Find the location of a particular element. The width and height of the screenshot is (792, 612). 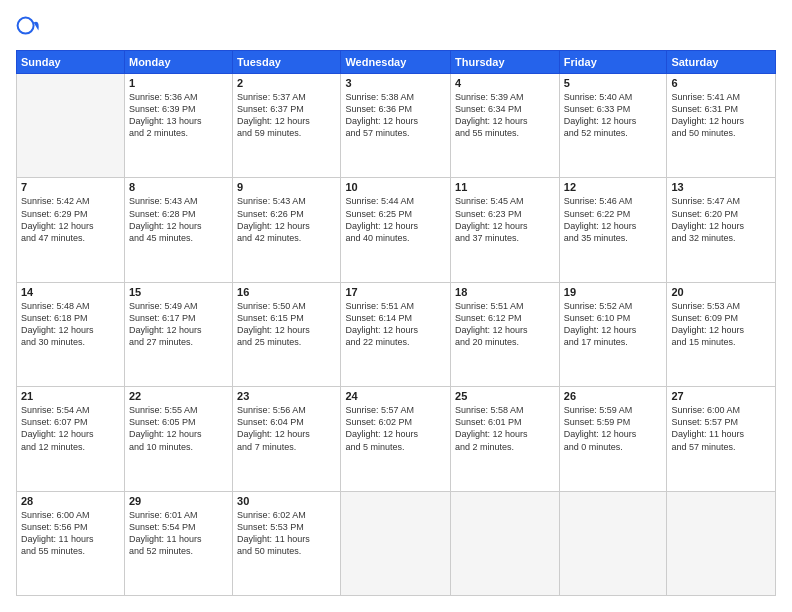

calendar-cell: 2Sunrise: 5:37 AMSunset: 6:37 PMDaylight… is located at coordinates (287, 126).